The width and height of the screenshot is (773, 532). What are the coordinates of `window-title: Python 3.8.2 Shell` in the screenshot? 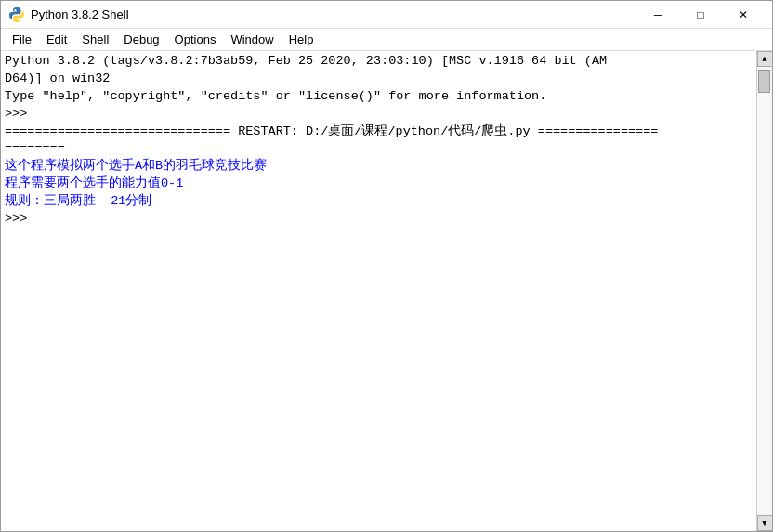 It's located at (80, 15).